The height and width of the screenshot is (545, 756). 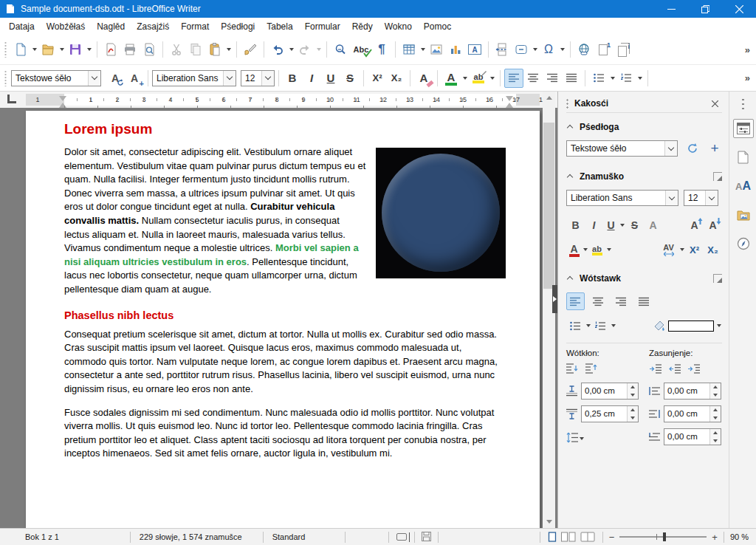 What do you see at coordinates (603, 49) in the screenshot?
I see `insert-footnote-button: 1` at bounding box center [603, 49].